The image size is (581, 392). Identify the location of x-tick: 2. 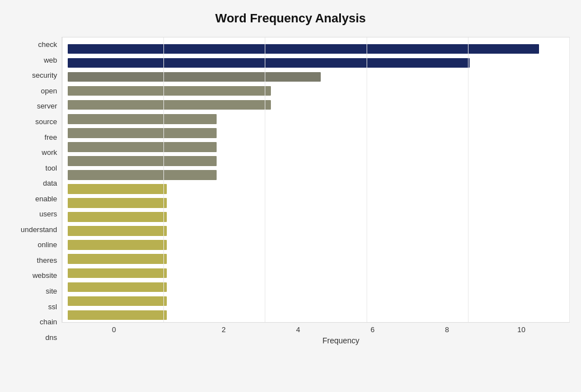
(224, 328).